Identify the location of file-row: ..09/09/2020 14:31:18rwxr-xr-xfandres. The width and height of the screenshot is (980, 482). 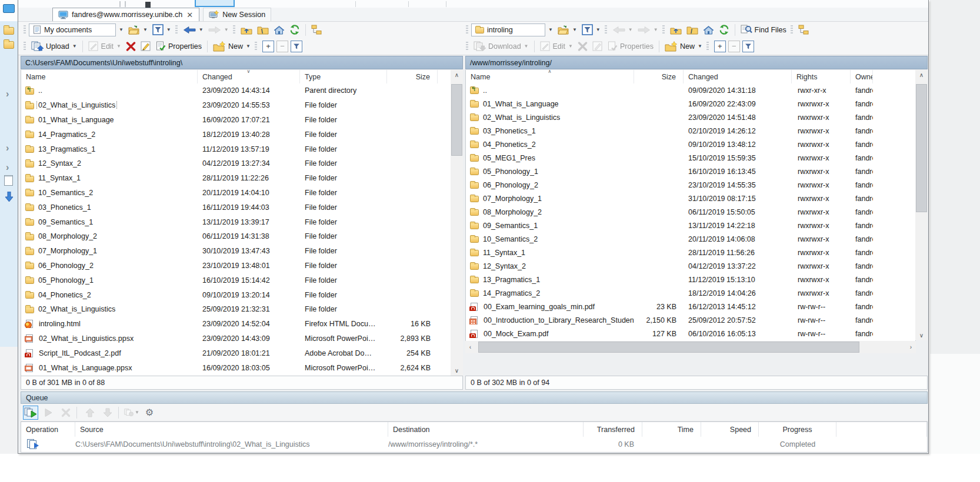
(691, 91).